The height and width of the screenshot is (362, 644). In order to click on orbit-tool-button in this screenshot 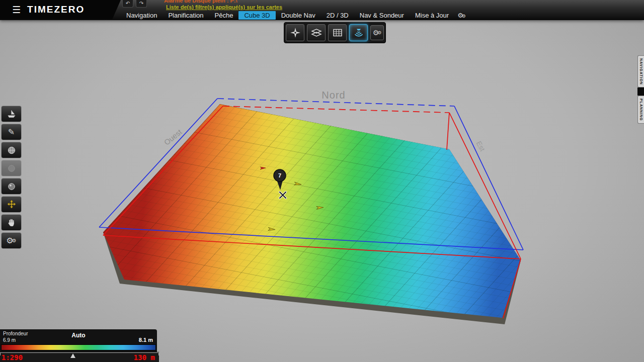, I will do `click(11, 186)`.